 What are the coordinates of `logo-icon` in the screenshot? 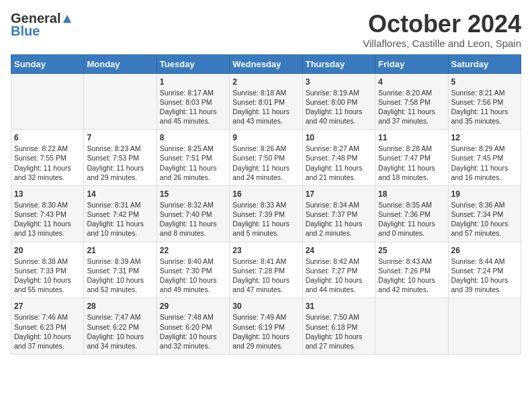 It's located at (67, 19).